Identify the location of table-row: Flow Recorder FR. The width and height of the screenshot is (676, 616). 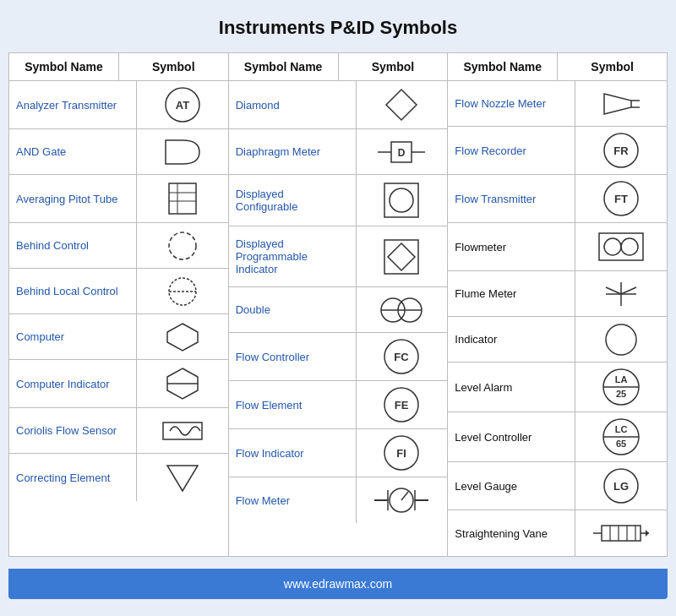
(558, 150).